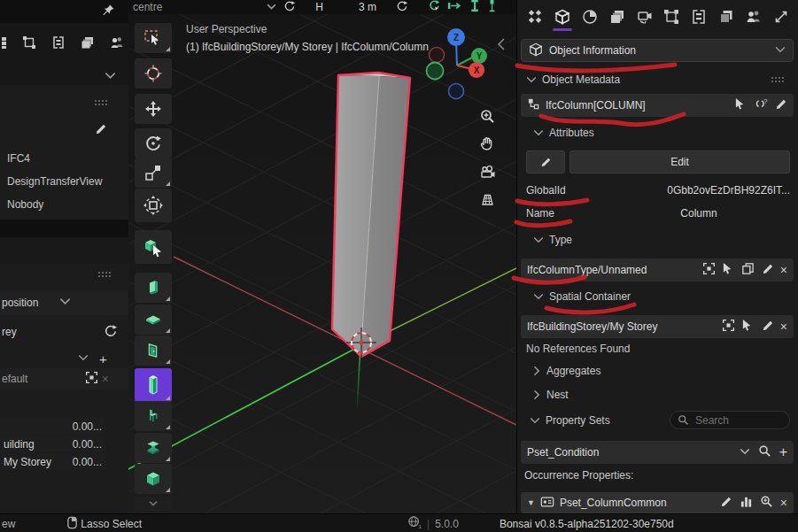 This screenshot has height=532, width=798. I want to click on object-information-header: Object Information, so click(657, 50).